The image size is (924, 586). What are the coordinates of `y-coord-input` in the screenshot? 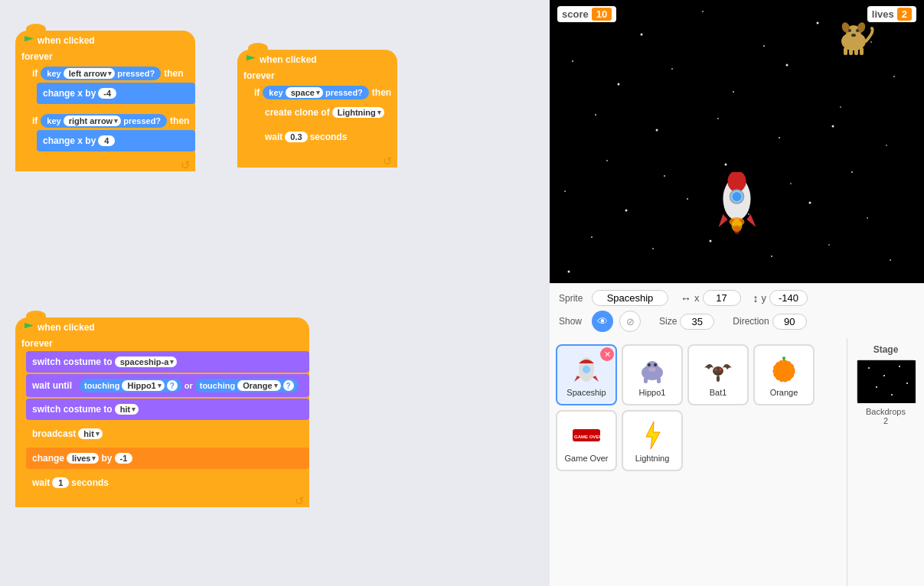 It's located at (789, 298).